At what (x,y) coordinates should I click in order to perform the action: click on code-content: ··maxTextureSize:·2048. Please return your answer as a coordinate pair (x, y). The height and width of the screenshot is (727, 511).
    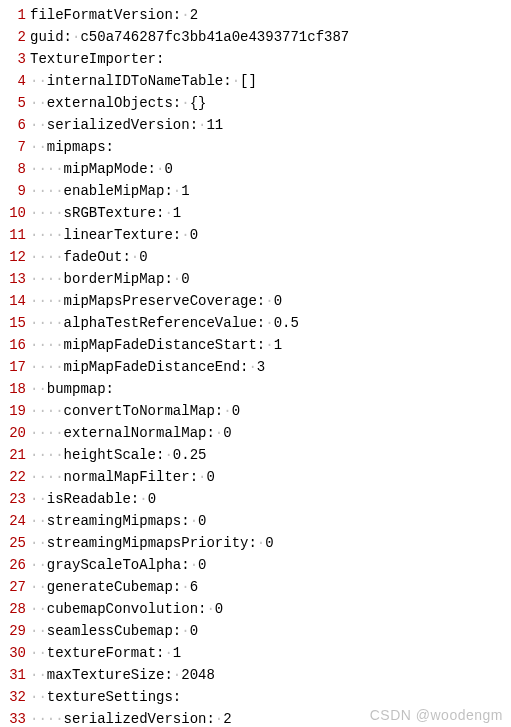
    Looking at the image, I should click on (270, 675).